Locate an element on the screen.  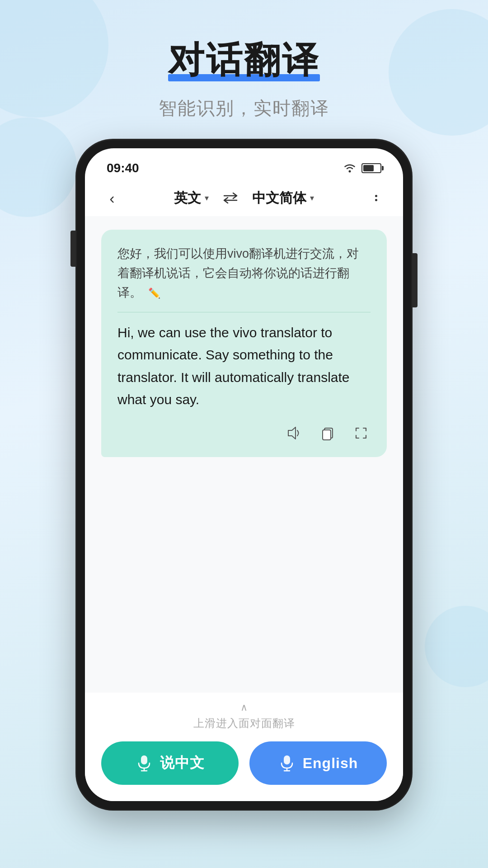
status-time: 09:40 is located at coordinates (123, 168).